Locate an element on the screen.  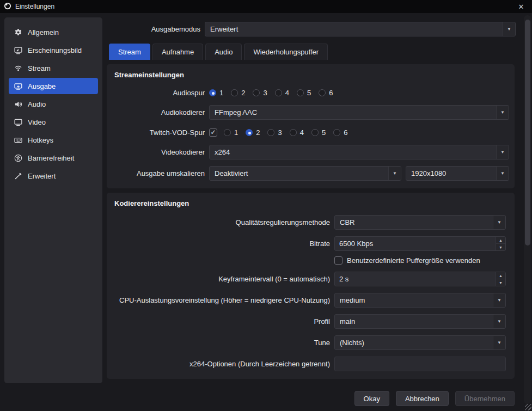
bitrate-spinner: 6500 Kbps ▲ ▼ is located at coordinates (420, 244).